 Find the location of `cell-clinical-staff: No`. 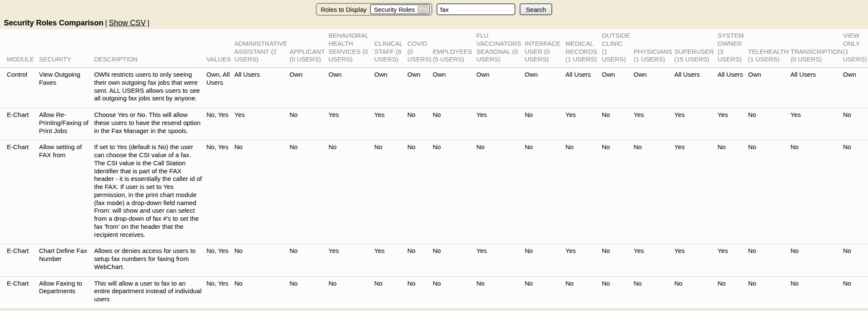

cell-clinical-staff: No is located at coordinates (391, 292).